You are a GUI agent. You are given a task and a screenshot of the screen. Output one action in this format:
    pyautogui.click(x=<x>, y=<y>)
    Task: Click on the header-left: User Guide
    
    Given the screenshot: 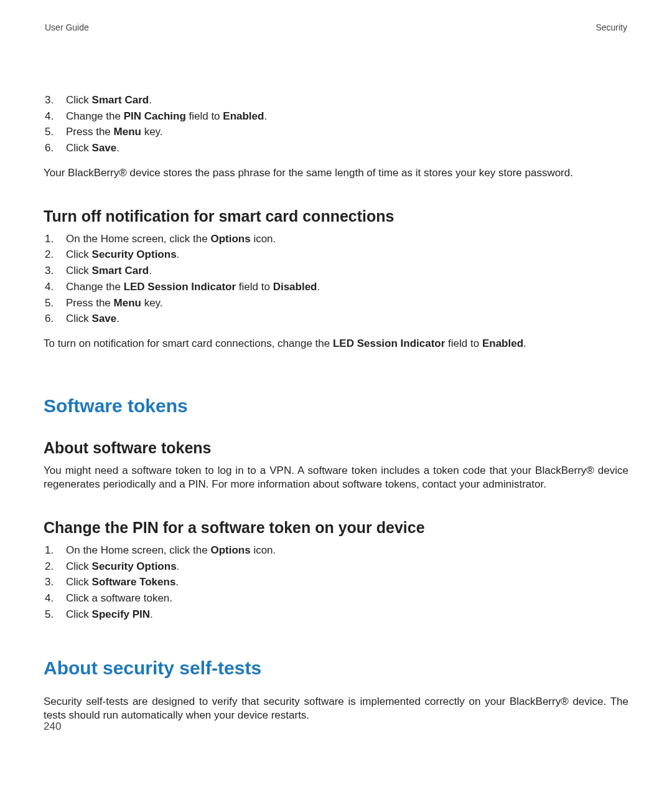 What is the action you would take?
    pyautogui.click(x=67, y=28)
    